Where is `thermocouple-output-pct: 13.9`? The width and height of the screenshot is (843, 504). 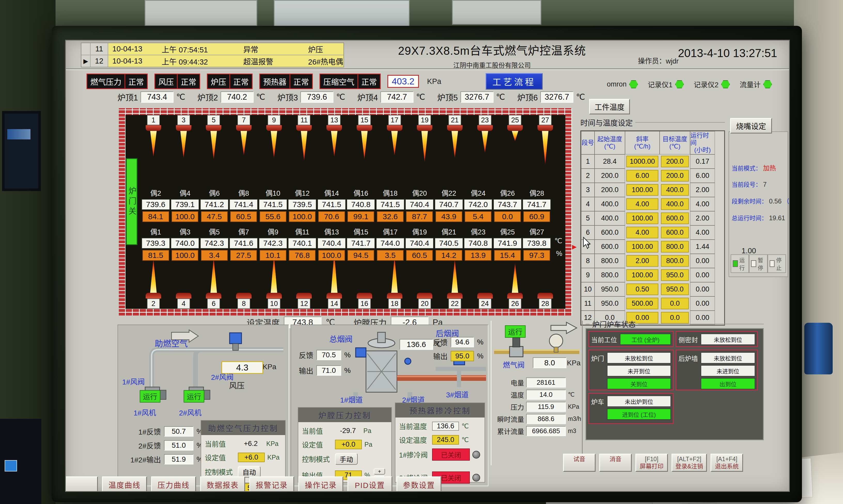 thermocouple-output-pct: 13.9 is located at coordinates (478, 255).